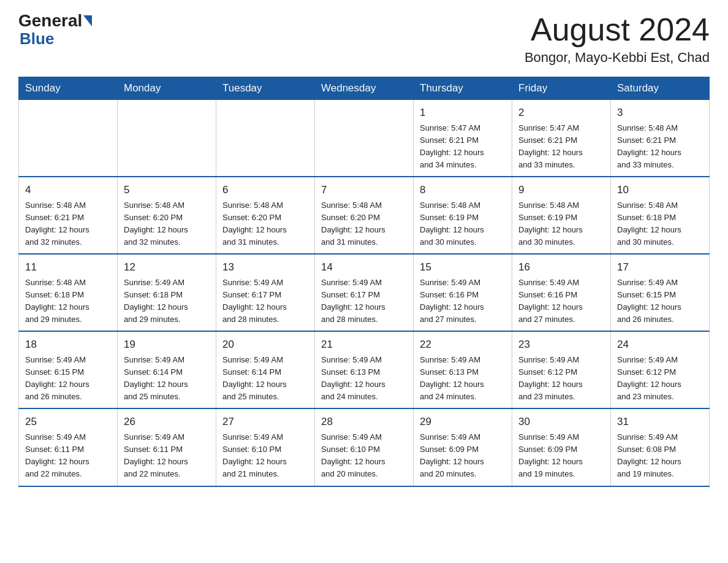 This screenshot has height=563, width=728. I want to click on day-number: 22, so click(463, 345).